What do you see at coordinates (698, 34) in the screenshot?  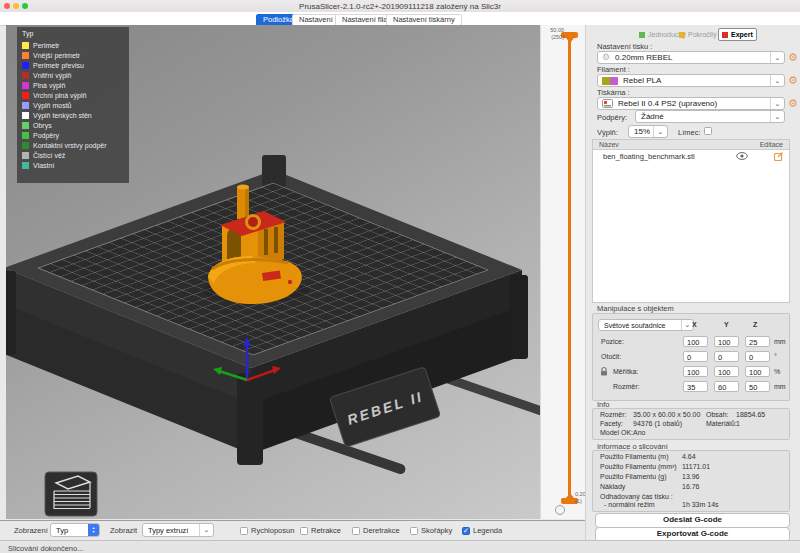 I see `mode-advanced-button: Pokročilý` at bounding box center [698, 34].